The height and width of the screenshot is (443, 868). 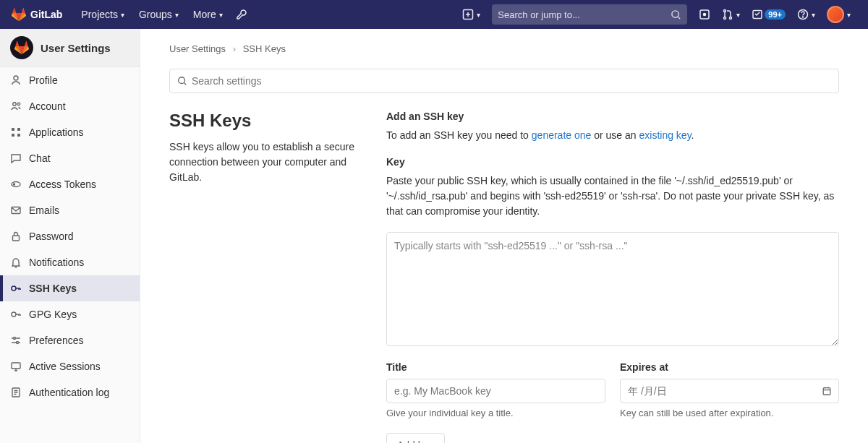 I want to click on gitlab-logo: GitLab, so click(x=37, y=14).